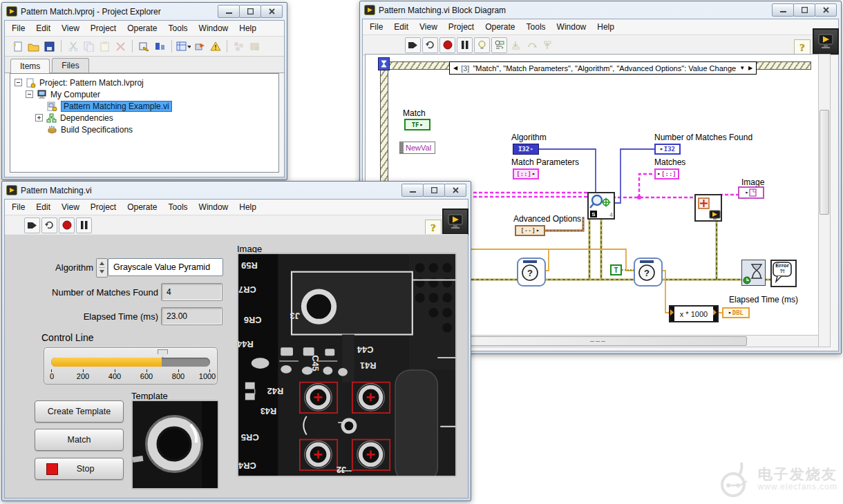  Describe the element at coordinates (79, 469) in the screenshot. I see `stop-button: Stop` at that location.